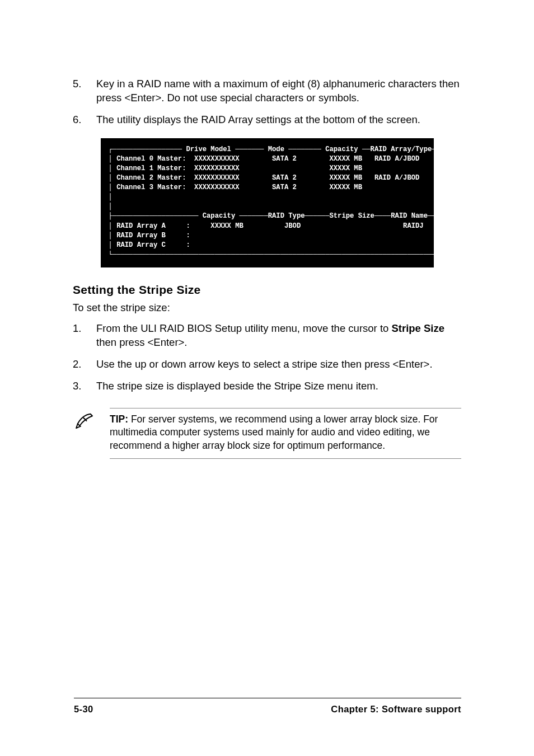 This screenshot has height=756, width=534. What do you see at coordinates (279, 386) in the screenshot?
I see `step-text: The stripe size is displayed beside the …` at bounding box center [279, 386].